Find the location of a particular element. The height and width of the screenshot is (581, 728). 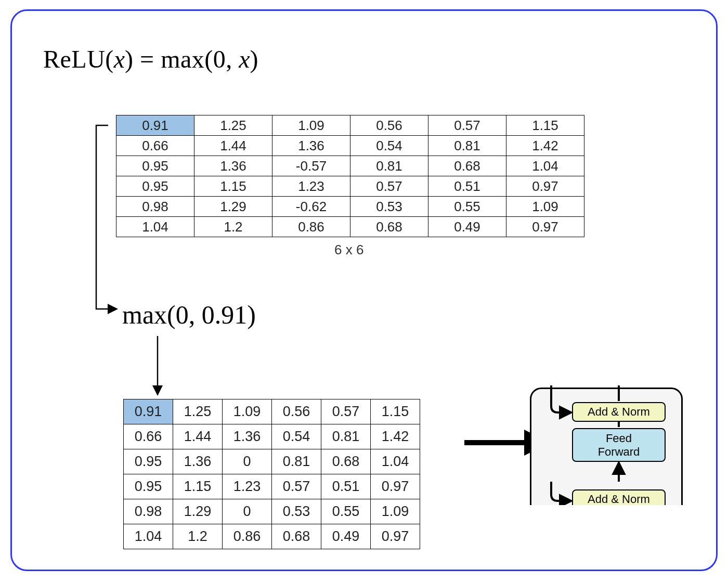

mini-addnorm-bottom: Add & Norm is located at coordinates (619, 497).